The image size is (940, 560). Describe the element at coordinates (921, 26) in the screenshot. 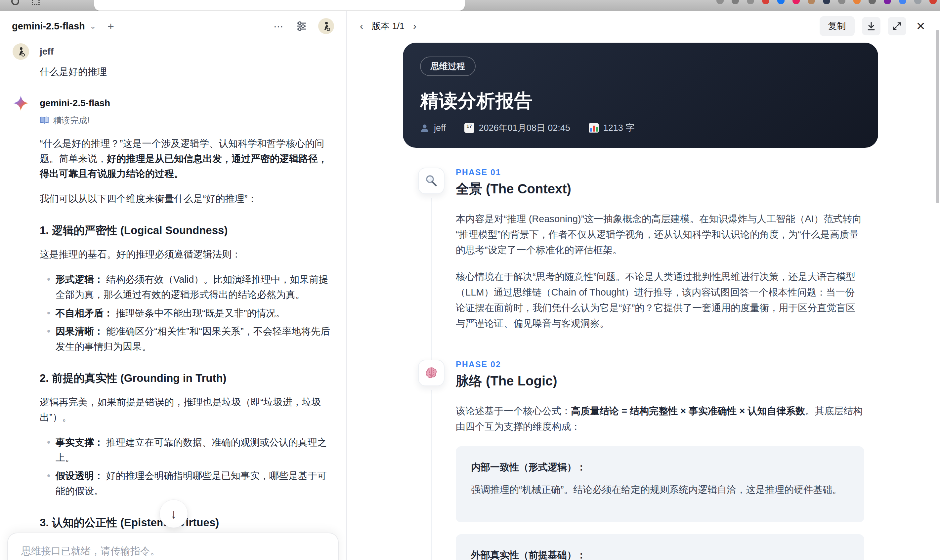

I see `close-icon: ✕` at that location.